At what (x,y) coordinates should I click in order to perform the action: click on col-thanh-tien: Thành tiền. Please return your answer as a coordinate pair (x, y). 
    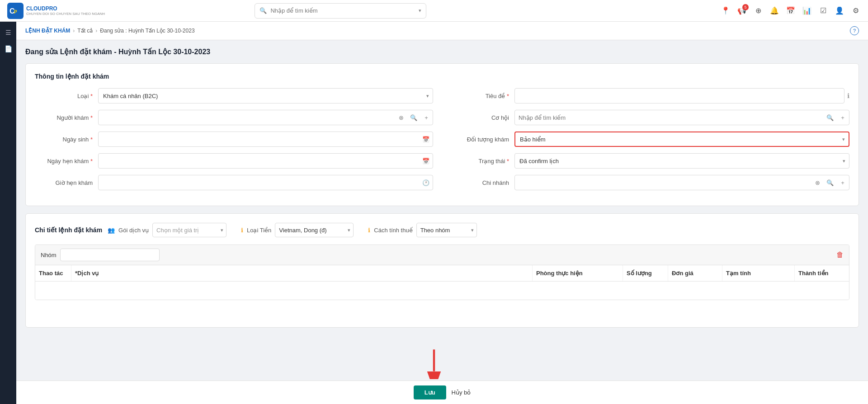
    Looking at the image, I should click on (822, 273).